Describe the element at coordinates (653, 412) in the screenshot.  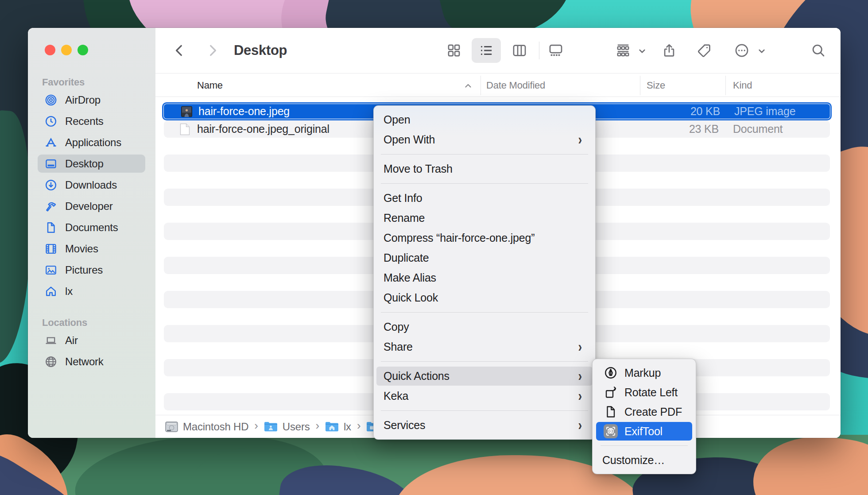
I see `submenu-item-label: Create PDF` at that location.